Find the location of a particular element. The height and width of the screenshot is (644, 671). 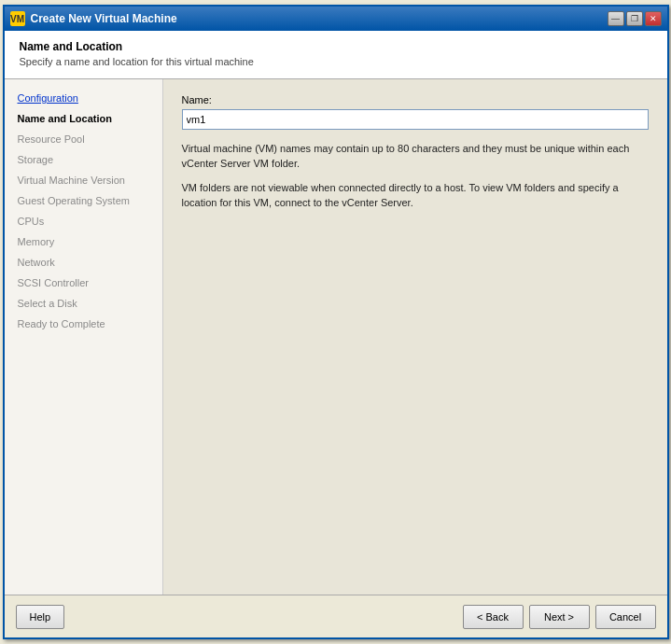

sidebar-item-configuration: Configuration is located at coordinates (84, 98).